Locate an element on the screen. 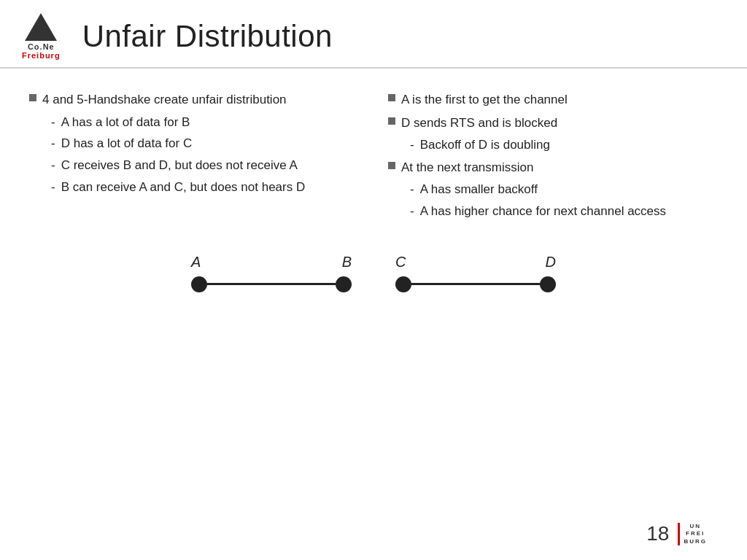 The height and width of the screenshot is (560, 747). diagram-area: A B C D is located at coordinates (374, 270).